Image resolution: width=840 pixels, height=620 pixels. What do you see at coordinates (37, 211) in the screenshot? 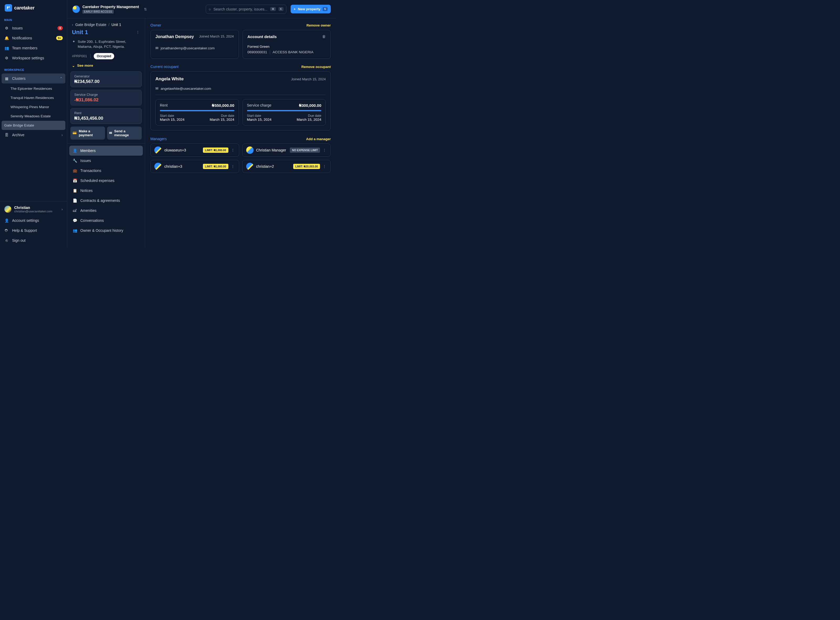
I see `user-email: christian@usecaretaker.com` at bounding box center [37, 211].